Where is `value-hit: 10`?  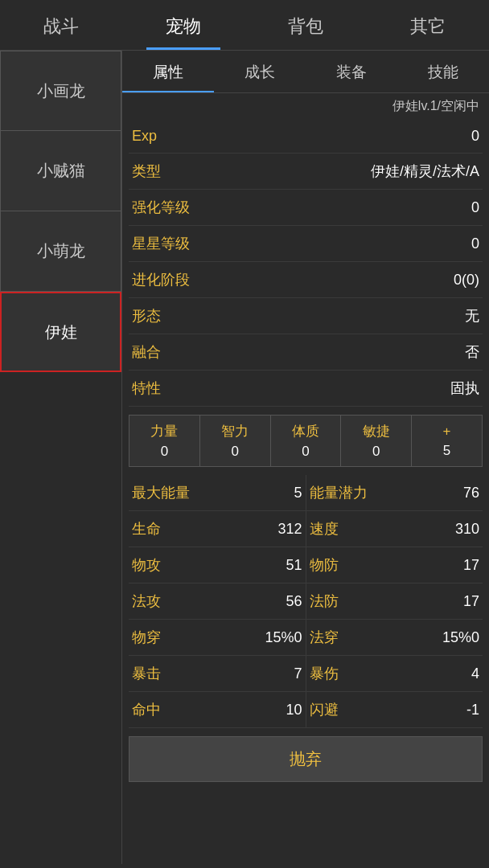 value-hit: 10 is located at coordinates (294, 710).